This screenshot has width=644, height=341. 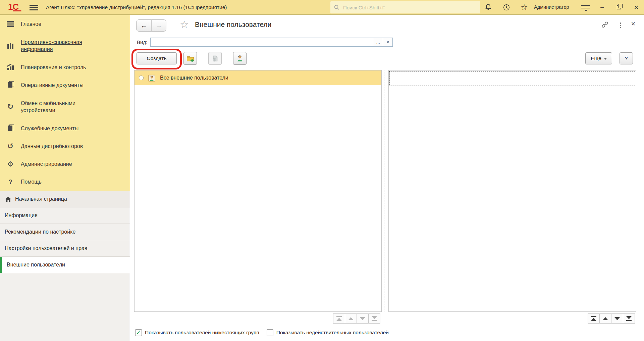 What do you see at coordinates (157, 58) in the screenshot?
I see `create-button: Создать` at bounding box center [157, 58].